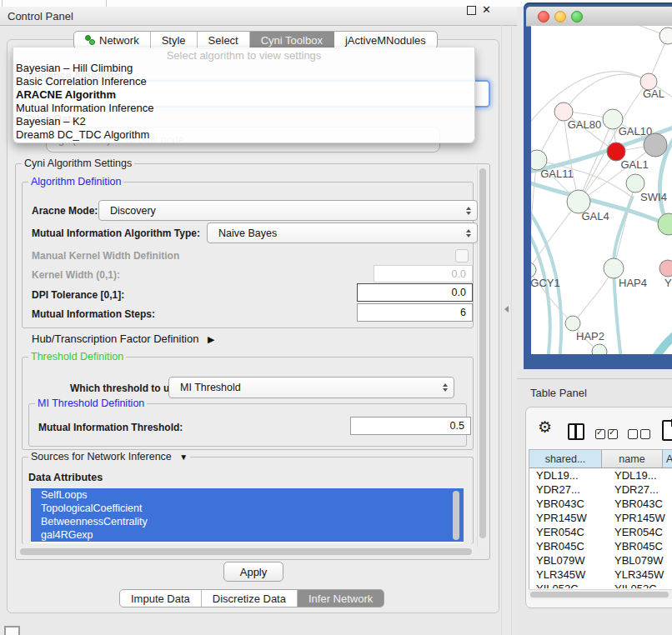  What do you see at coordinates (243, 68) in the screenshot?
I see `algorithm-option: Bayesian – Hill Climbing` at bounding box center [243, 68].